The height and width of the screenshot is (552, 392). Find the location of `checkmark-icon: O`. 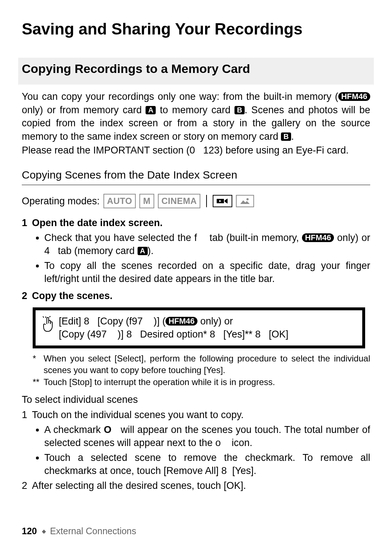

checkmark-icon: O is located at coordinates (107, 430).